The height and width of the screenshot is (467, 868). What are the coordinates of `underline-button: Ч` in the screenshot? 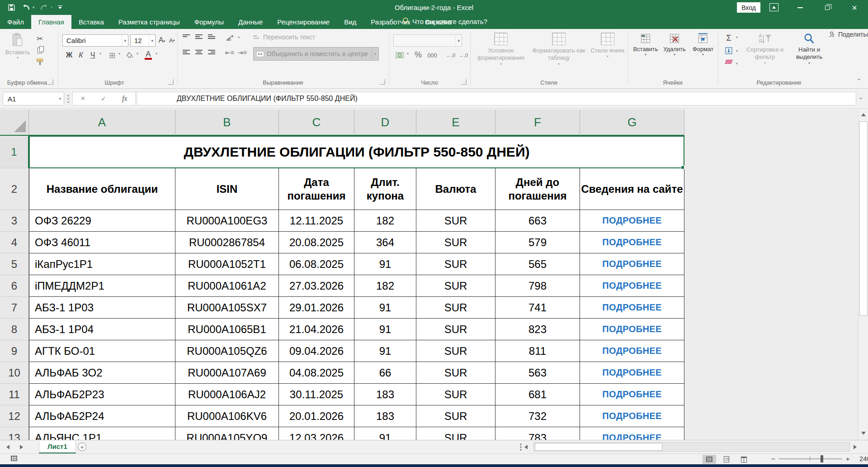 It's located at (93, 55).